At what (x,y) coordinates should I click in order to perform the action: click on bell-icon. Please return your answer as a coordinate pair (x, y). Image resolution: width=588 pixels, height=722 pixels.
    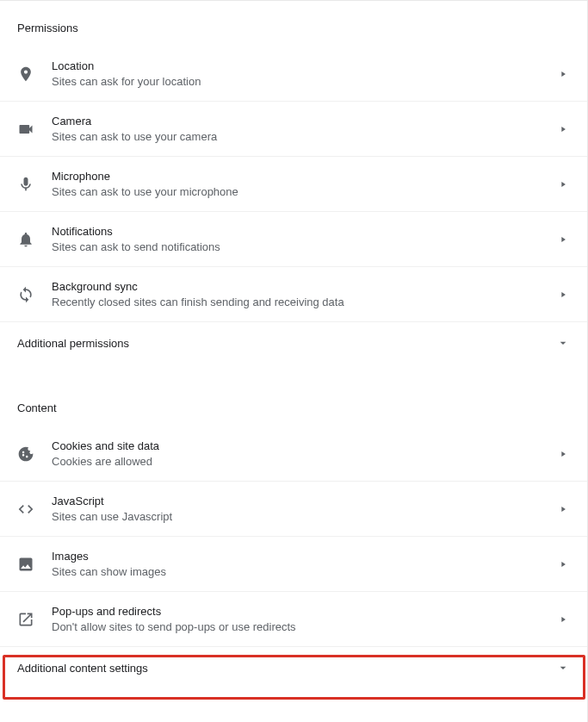
    Looking at the image, I should click on (26, 240).